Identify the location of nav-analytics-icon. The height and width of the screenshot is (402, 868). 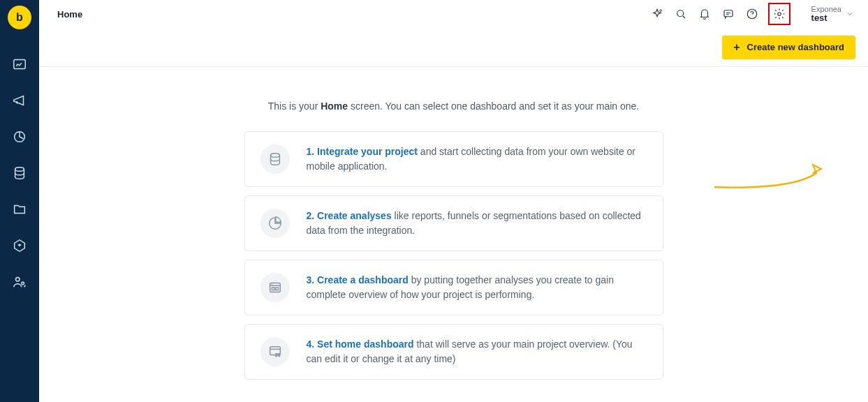
(20, 137).